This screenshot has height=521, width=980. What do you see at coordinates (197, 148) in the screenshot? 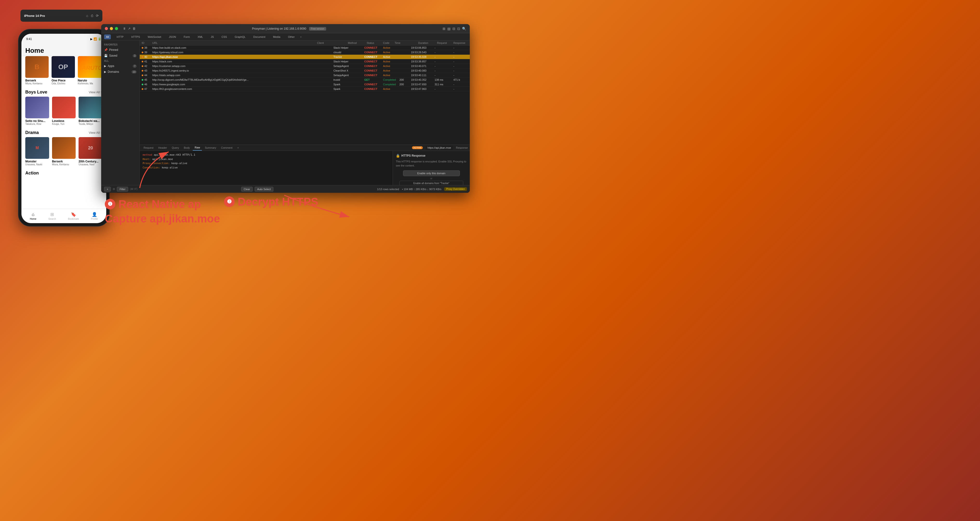
I see `detail-tab-raw: Raw` at bounding box center [197, 148].